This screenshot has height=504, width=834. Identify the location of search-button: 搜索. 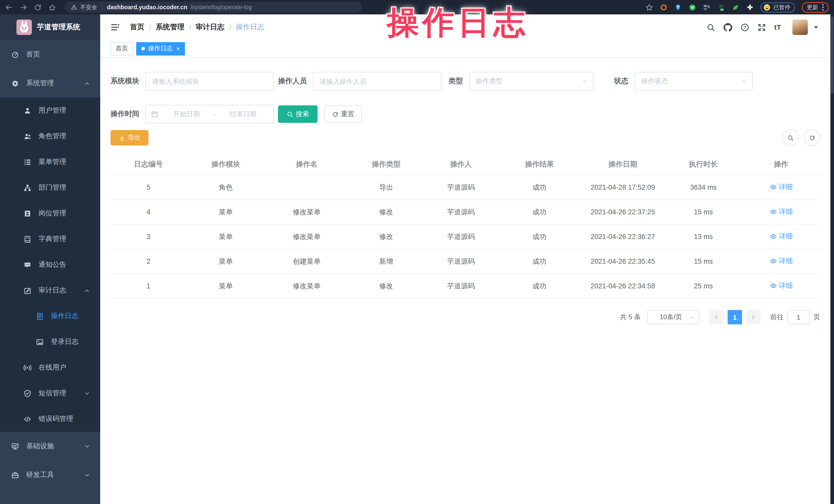
(298, 114).